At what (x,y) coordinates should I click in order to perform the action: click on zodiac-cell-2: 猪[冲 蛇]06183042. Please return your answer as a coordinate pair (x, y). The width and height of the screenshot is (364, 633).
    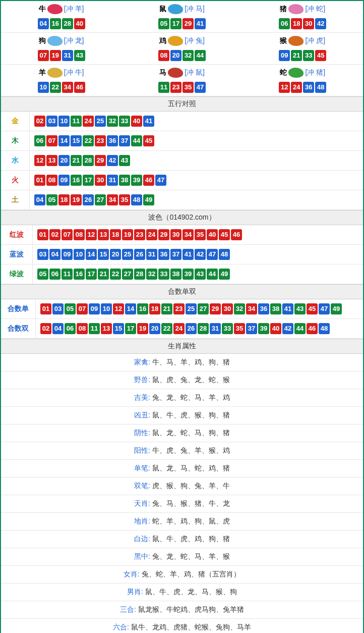
    Looking at the image, I should click on (302, 17).